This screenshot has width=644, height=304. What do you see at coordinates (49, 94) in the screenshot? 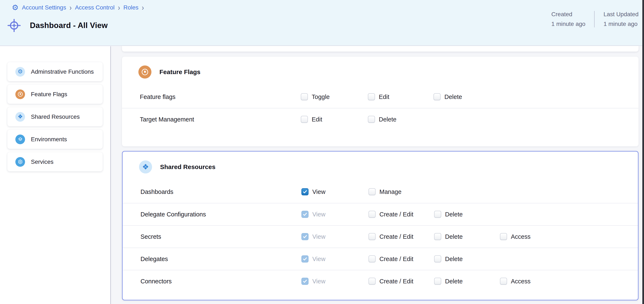
I see `sidebar-item-label: Feature Flags` at bounding box center [49, 94].